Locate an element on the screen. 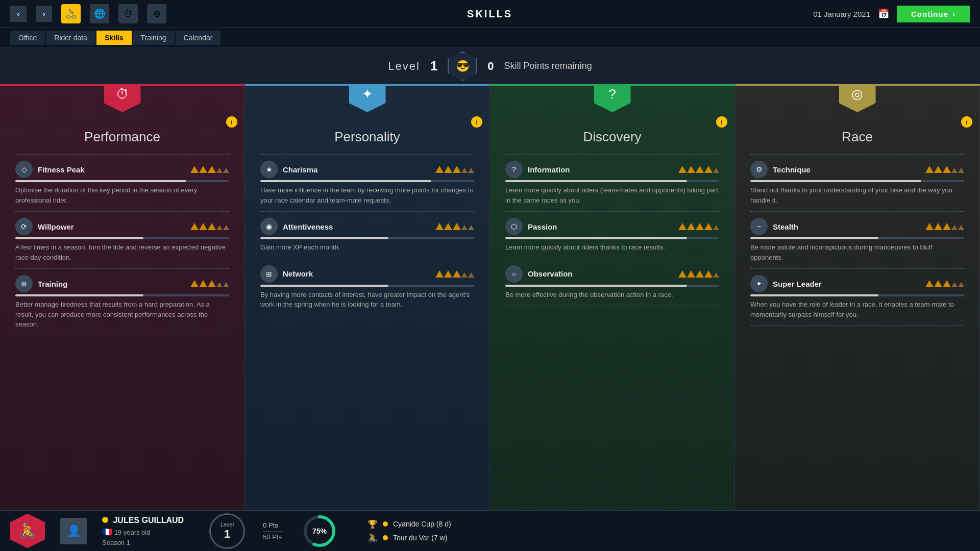 The width and height of the screenshot is (980, 551). clock-nav-button: ⏱ is located at coordinates (128, 14).